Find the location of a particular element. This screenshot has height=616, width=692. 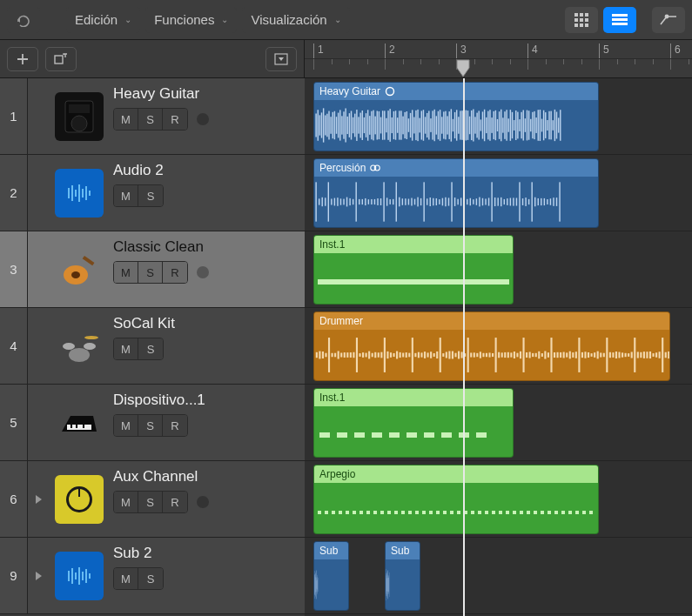

cycle-button is located at coordinates (24, 20).